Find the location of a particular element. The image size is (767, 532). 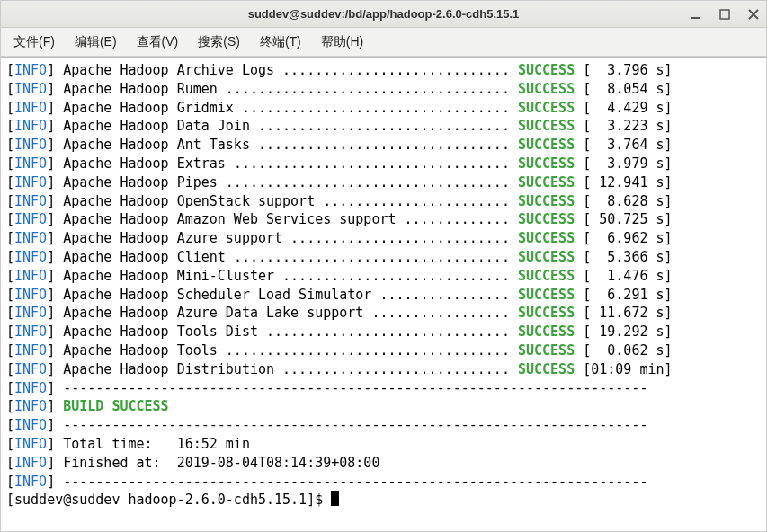

build-log-line: [INFO] Apache Hadoop Azure Data Lake sup… is located at coordinates (383, 313).